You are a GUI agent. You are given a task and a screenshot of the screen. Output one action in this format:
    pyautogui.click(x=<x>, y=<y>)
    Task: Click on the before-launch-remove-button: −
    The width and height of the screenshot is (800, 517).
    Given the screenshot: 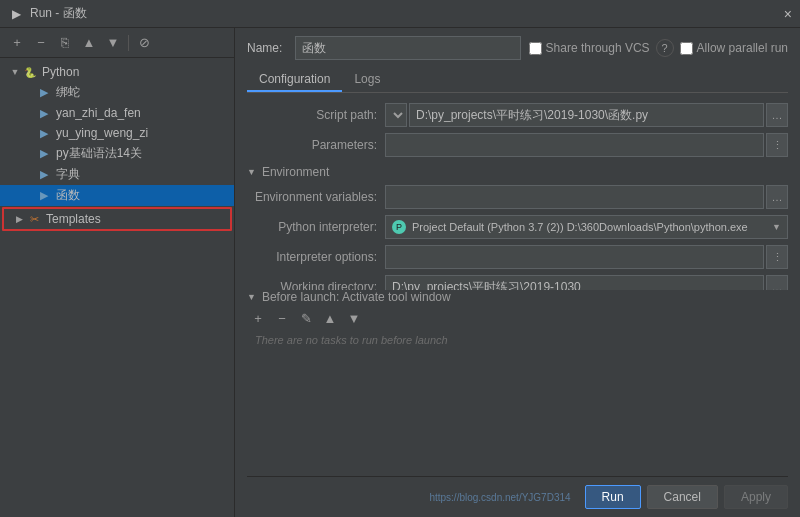 What is the action you would take?
    pyautogui.click(x=282, y=319)
    